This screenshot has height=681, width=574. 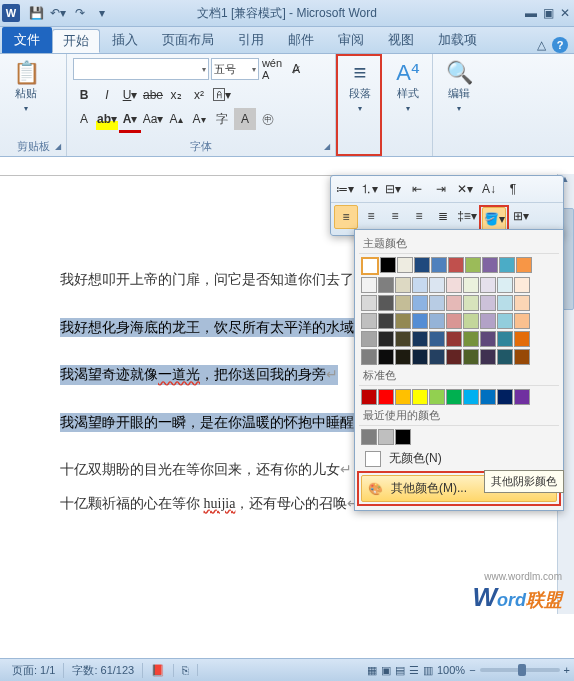 What do you see at coordinates (428, 670) in the screenshot?
I see `view-draft-button: ▥` at bounding box center [428, 670].